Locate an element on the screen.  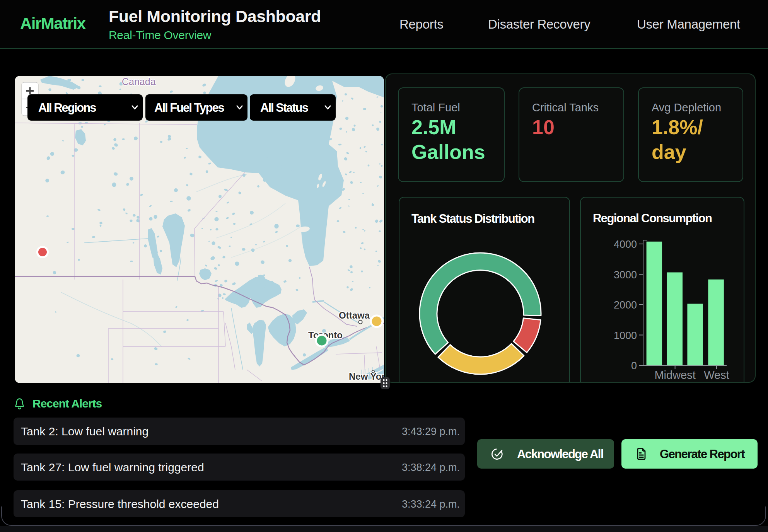
svg-text: 3000 is located at coordinates (625, 275).